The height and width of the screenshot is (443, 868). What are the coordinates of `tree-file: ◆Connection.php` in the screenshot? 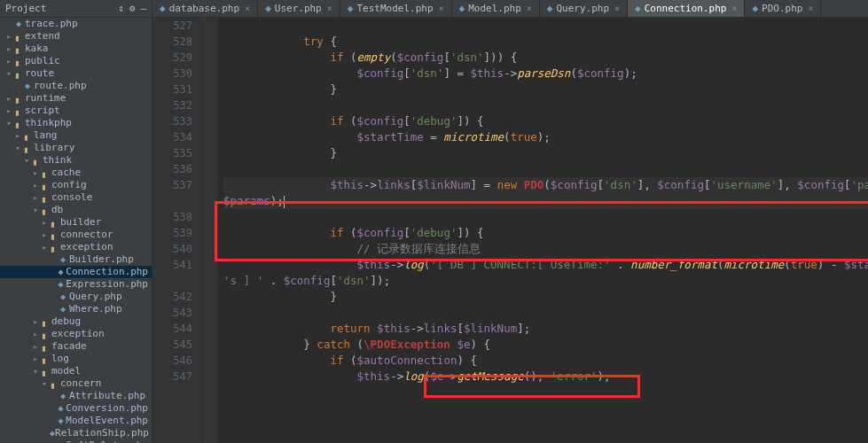 It's located at (76, 272).